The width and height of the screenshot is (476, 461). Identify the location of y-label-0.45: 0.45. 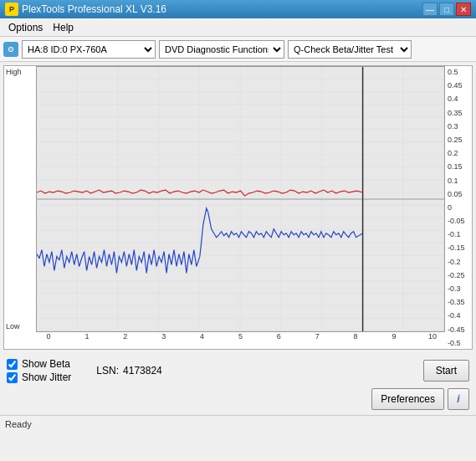
(458, 85).